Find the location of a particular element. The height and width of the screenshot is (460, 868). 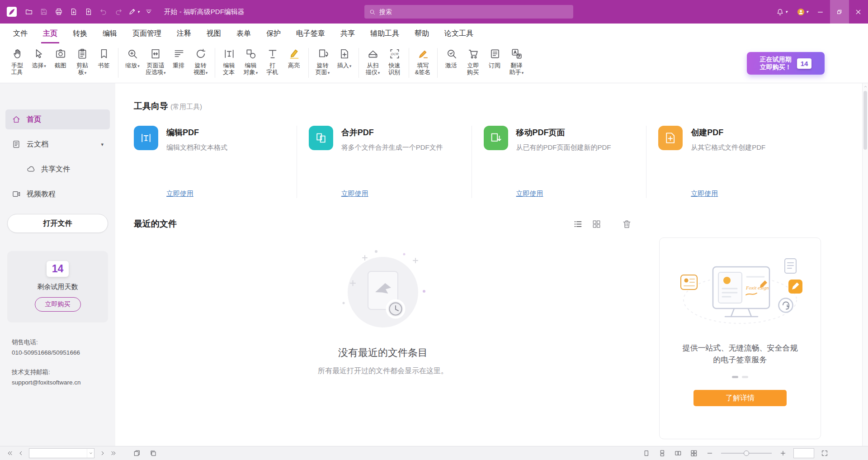

menu-comment: 注释 is located at coordinates (184, 33).